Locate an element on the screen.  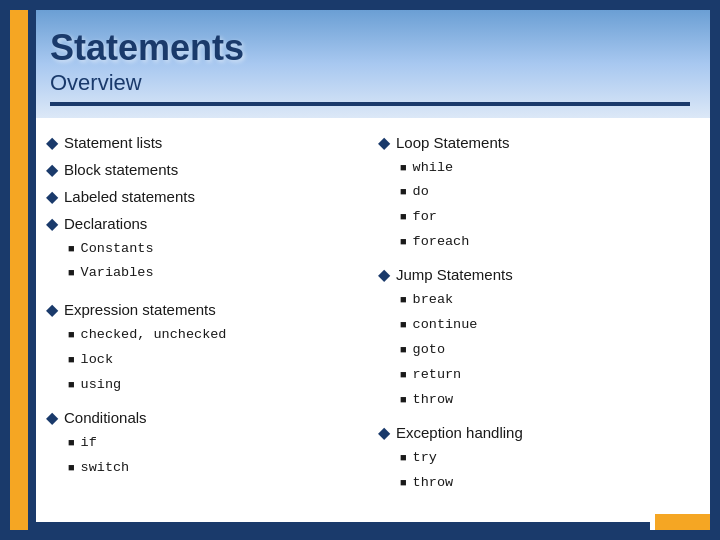
item-label: Expression statements is located at coordinates (140, 310).